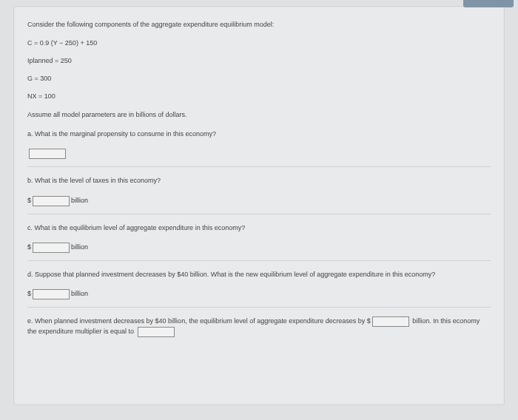 The image size is (518, 420). I want to click on prefix-b: $, so click(30, 200).